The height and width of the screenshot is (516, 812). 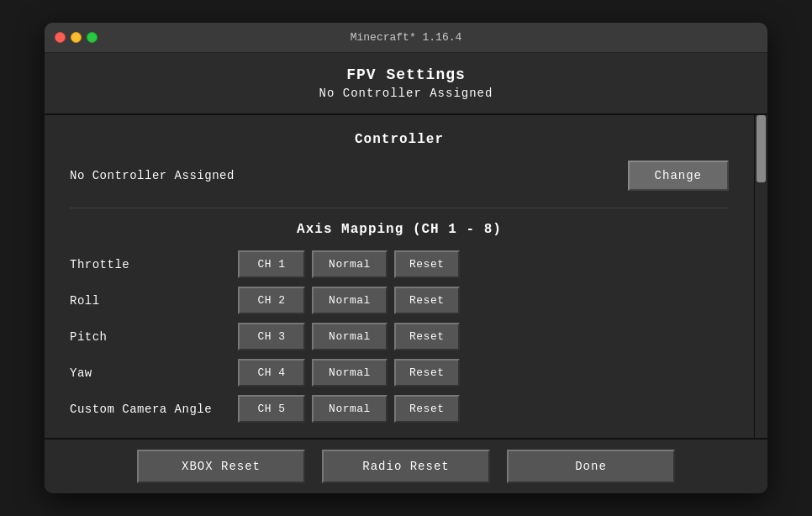 What do you see at coordinates (406, 466) in the screenshot?
I see `bottom-bar: XBOX Reset Radio Reset Done` at bounding box center [406, 466].